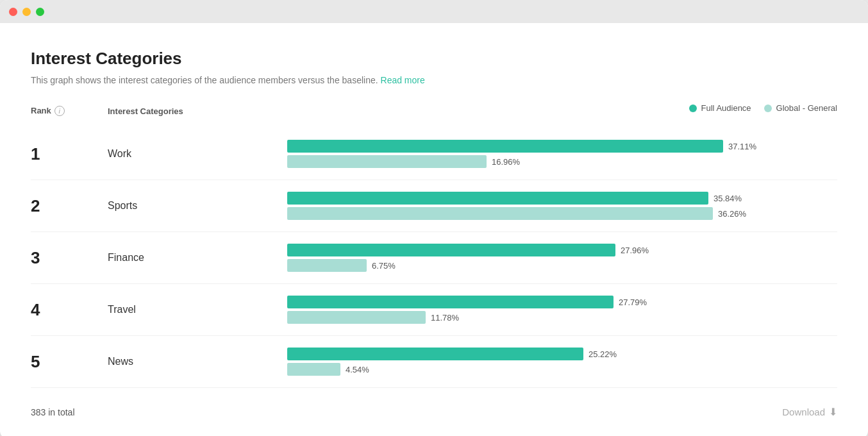  I want to click on bars-container: 27.96% 6.75%, so click(562, 258).